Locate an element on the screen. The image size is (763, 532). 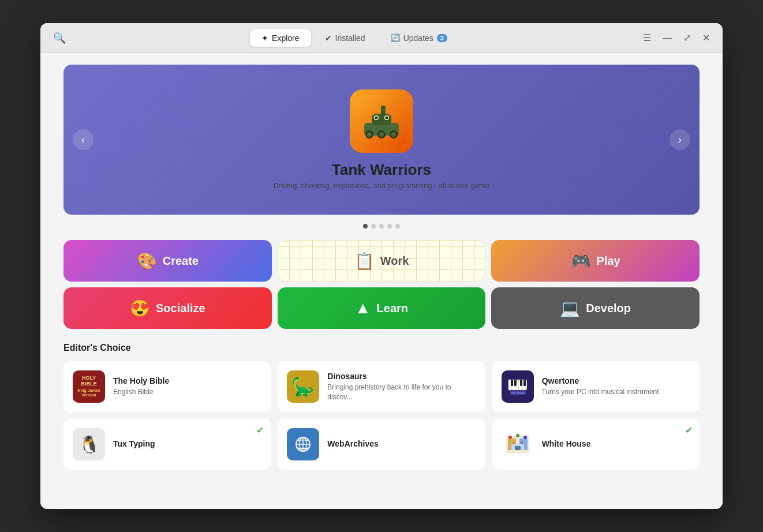
develop-label: Develop is located at coordinates (608, 308).